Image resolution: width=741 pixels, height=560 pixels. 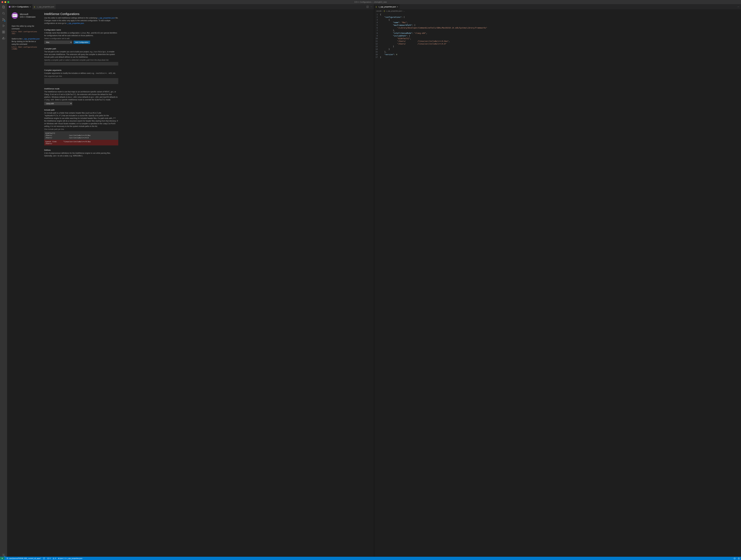 I want to click on help-switch-text: Switch to the c_cpp_properties.json file…, so click(x=26, y=42).